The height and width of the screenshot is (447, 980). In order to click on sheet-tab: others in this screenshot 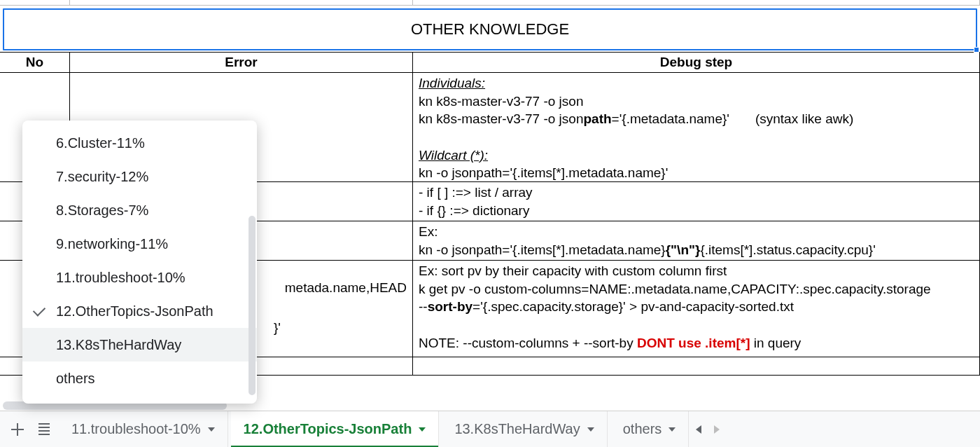, I will do `click(650, 429)`.